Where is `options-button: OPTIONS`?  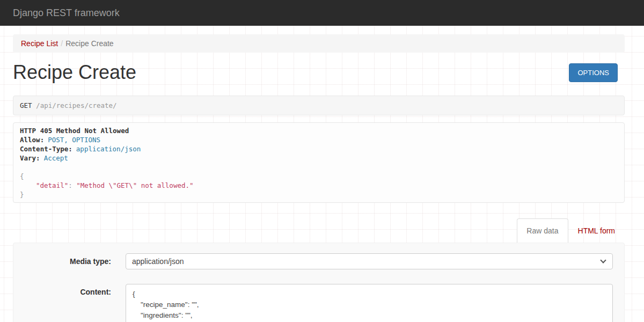 options-button: OPTIONS is located at coordinates (594, 73).